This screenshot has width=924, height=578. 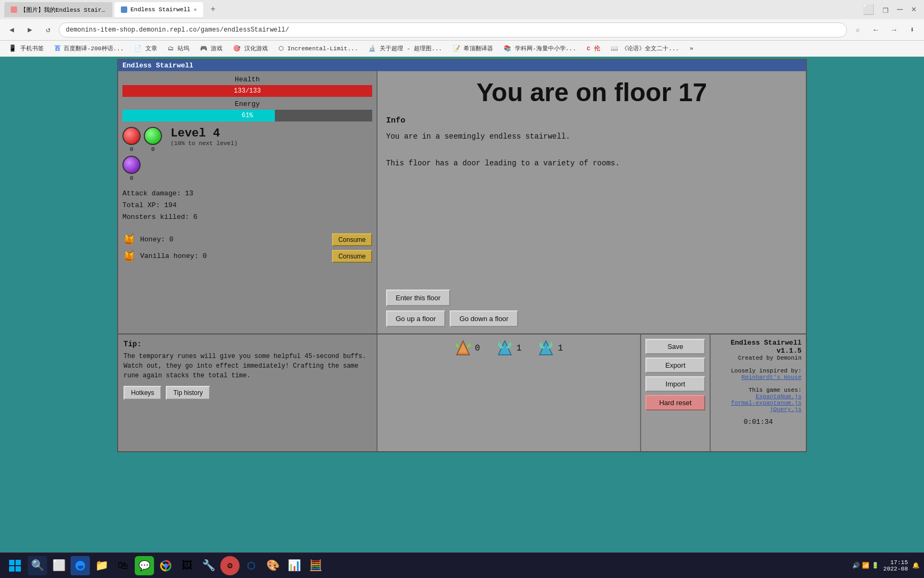 What do you see at coordinates (80, 566) in the screenshot?
I see `taskbar-edge` at bounding box center [80, 566].